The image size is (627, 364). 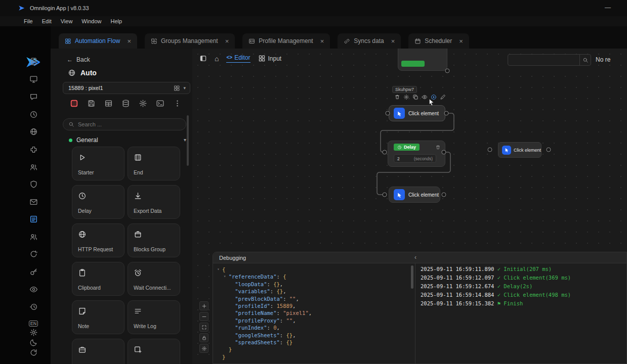 What do you see at coordinates (33, 167) in the screenshot?
I see `contacts-icon` at bounding box center [33, 167].